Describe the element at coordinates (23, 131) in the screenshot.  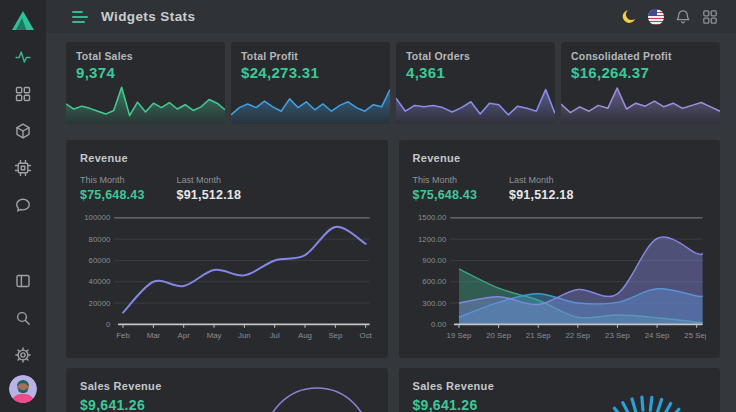
I see `package-icon` at that location.